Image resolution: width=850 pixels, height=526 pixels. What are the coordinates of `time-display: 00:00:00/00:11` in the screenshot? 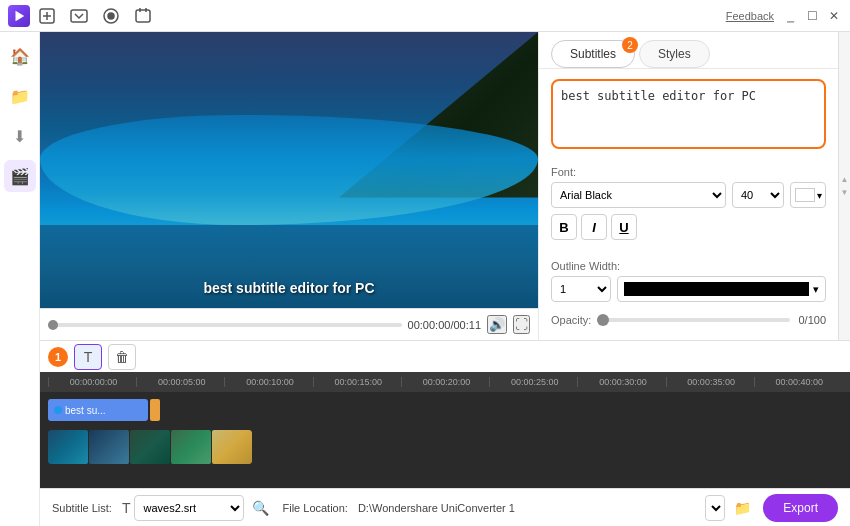 It's located at (444, 325).